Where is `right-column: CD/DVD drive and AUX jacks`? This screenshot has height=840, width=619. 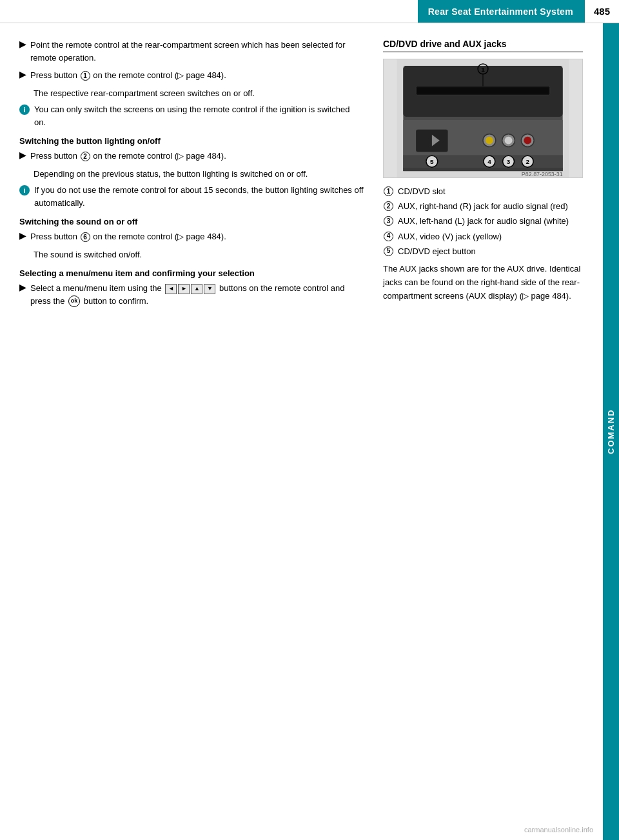 right-column: CD/DVD drive and AUX jacks is located at coordinates (483, 175).